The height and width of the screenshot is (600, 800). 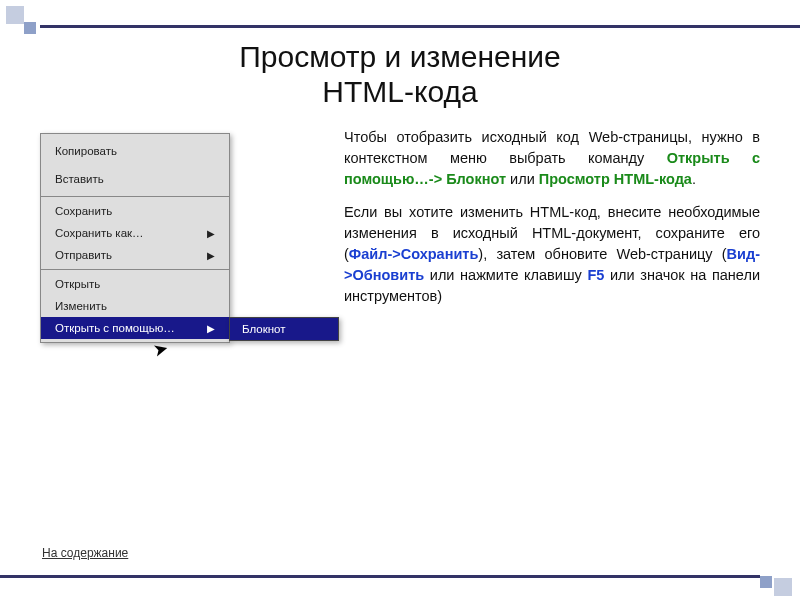 I want to click on menu-edit: Изменить, so click(x=135, y=306).